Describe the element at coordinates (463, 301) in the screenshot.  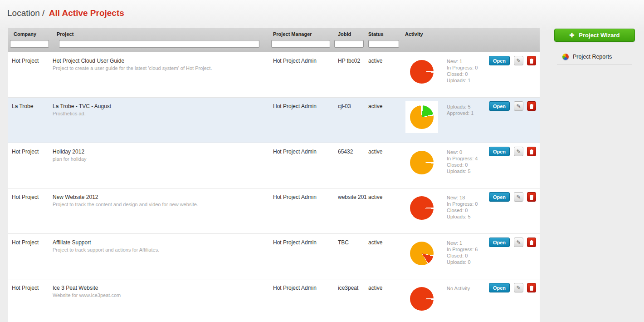
I see `activity-stats: No Activity` at that location.